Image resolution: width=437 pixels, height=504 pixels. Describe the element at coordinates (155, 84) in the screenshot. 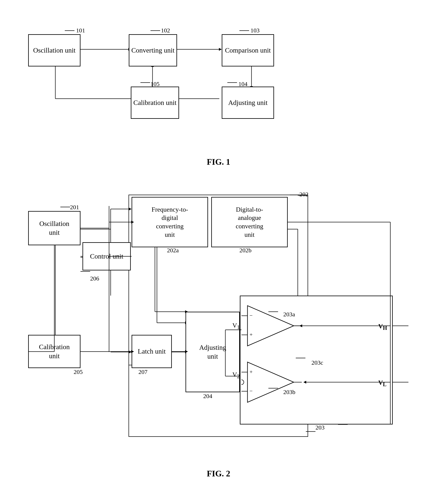

I see `ref-105: 105` at that location.